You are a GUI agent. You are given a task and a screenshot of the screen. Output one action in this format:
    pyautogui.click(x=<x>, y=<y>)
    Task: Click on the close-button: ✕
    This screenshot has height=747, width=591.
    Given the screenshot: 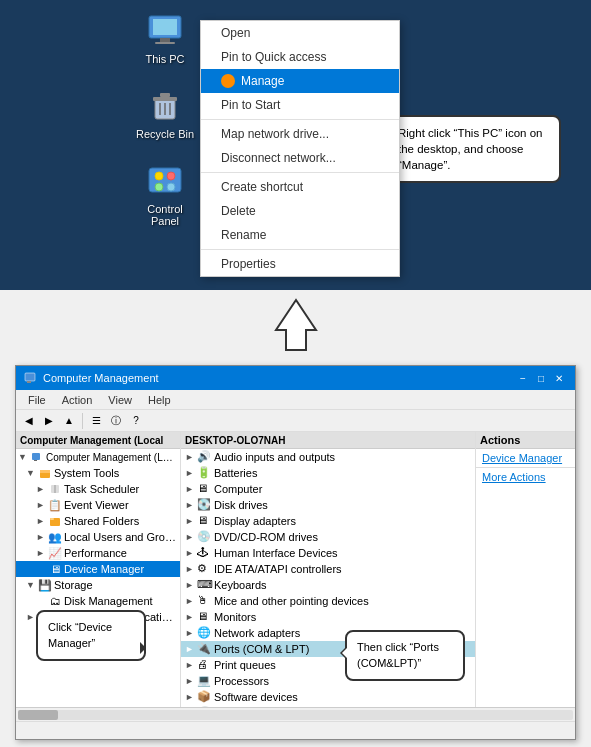 What is the action you would take?
    pyautogui.click(x=559, y=378)
    